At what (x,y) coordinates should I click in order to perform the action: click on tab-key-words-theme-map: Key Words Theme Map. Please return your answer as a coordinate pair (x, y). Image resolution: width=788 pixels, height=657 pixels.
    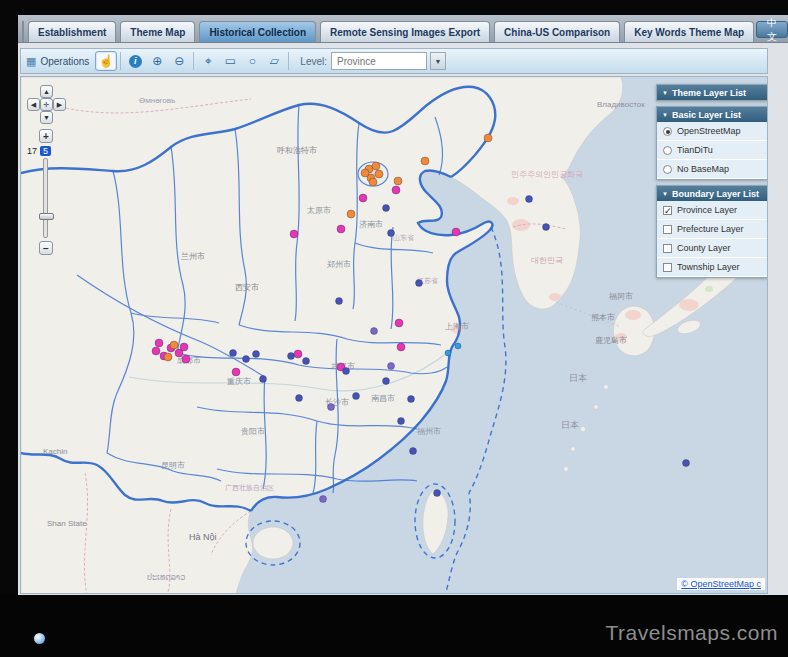
    Looking at the image, I should click on (689, 32).